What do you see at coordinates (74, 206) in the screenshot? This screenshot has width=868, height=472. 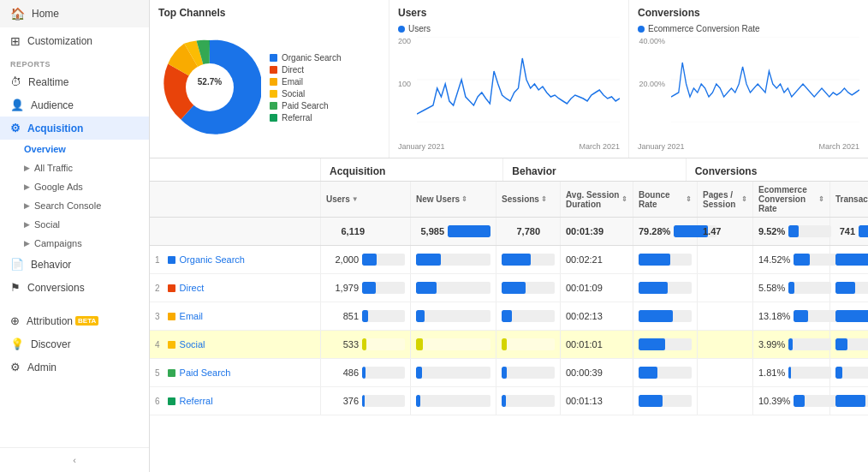 I see `sidebar-sub-search-console: ▶ Search Console` at bounding box center [74, 206].